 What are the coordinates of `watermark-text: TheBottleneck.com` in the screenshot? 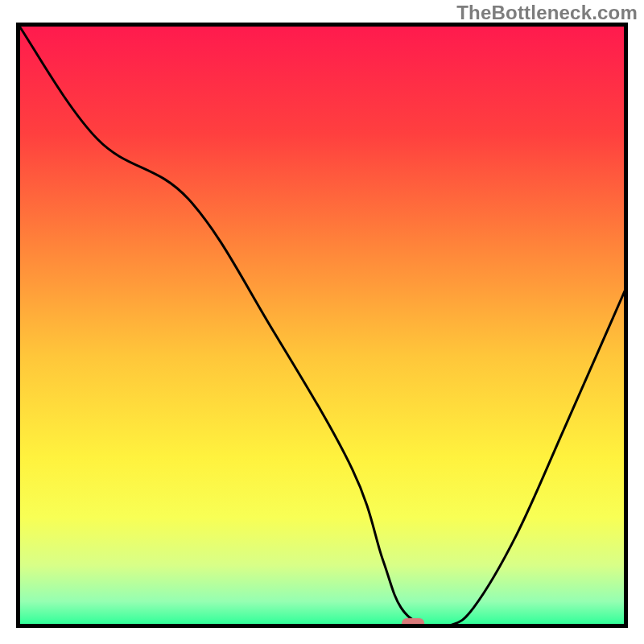 It's located at (547, 13).